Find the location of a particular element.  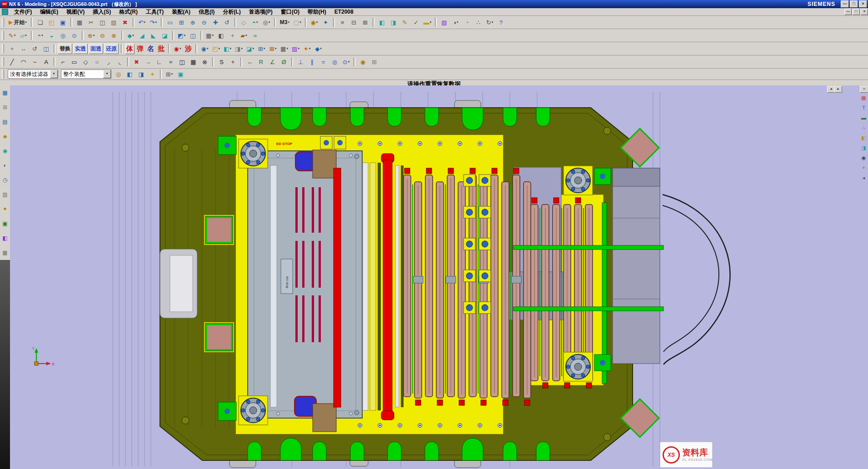

target-icon: ◉ is located at coordinates (864, 158).